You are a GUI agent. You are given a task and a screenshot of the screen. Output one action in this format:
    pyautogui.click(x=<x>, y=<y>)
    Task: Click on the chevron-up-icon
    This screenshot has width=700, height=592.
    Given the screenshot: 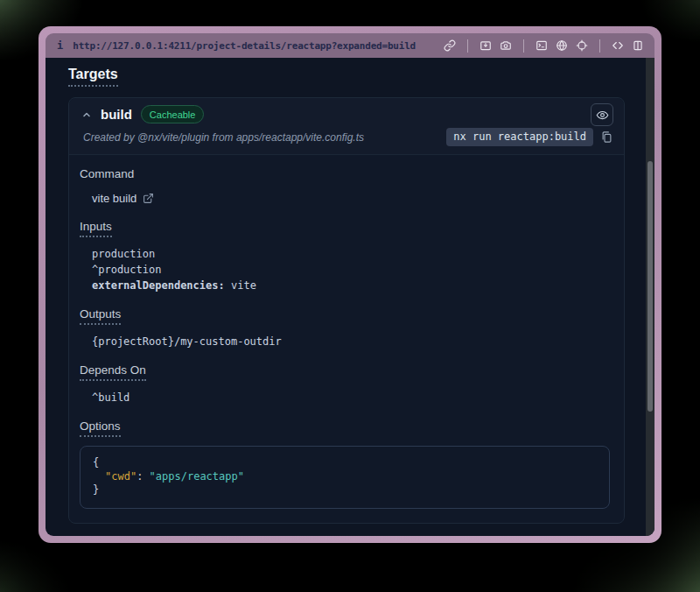 What is the action you would take?
    pyautogui.click(x=87, y=115)
    